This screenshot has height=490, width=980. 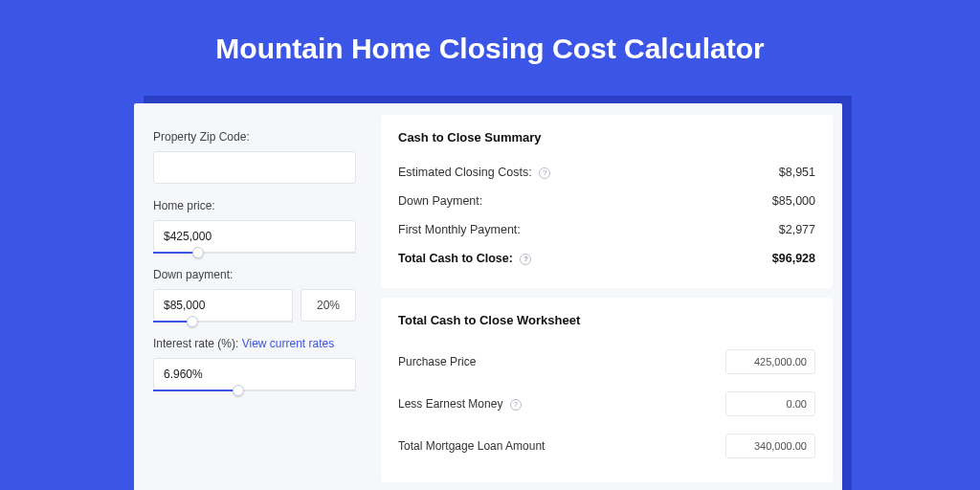 I want to click on worksheet-row-value: 0.00, so click(x=770, y=404).